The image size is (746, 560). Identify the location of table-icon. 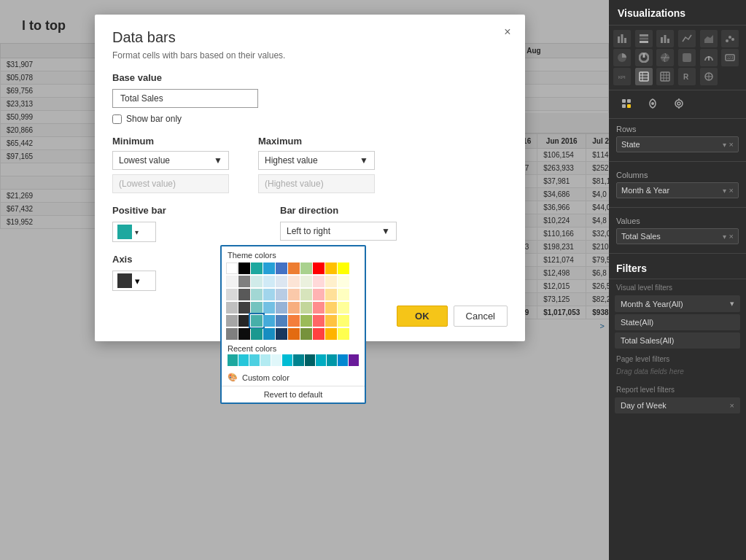
(644, 77).